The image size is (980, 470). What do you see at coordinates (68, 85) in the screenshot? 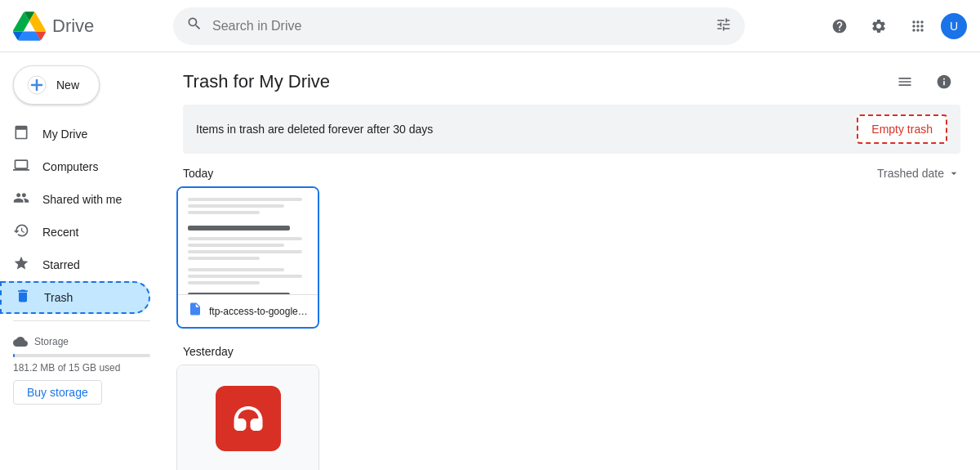
I see `new-button-label: New` at bounding box center [68, 85].